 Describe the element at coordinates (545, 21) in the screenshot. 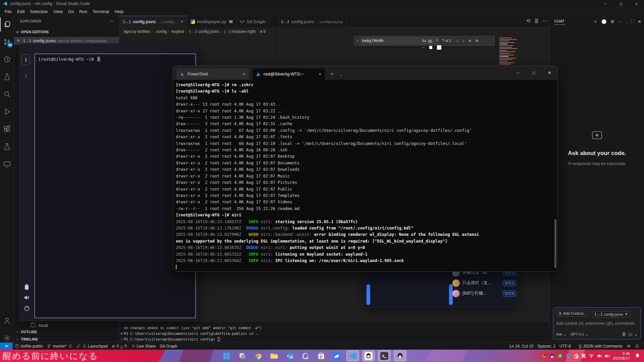

I see `more-actions-icon: ⋯` at that location.